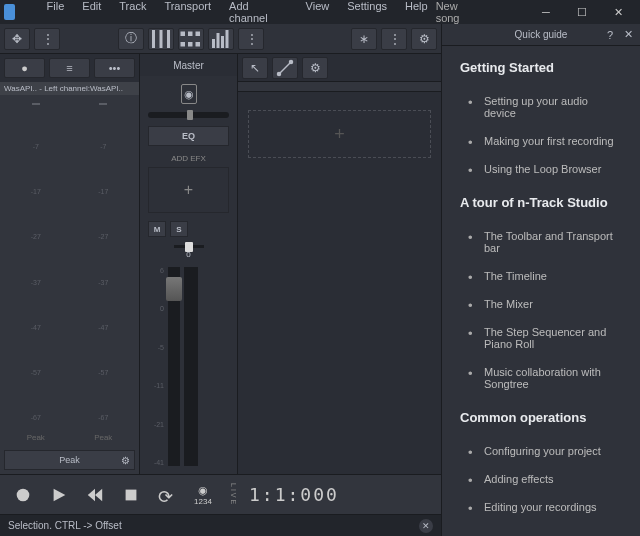 The width and height of the screenshot is (640, 536). Describe the element at coordinates (104, 262) in the screenshot. I see `vu-meter-right: -7-17 -27-37 -47-57 -67` at that location.